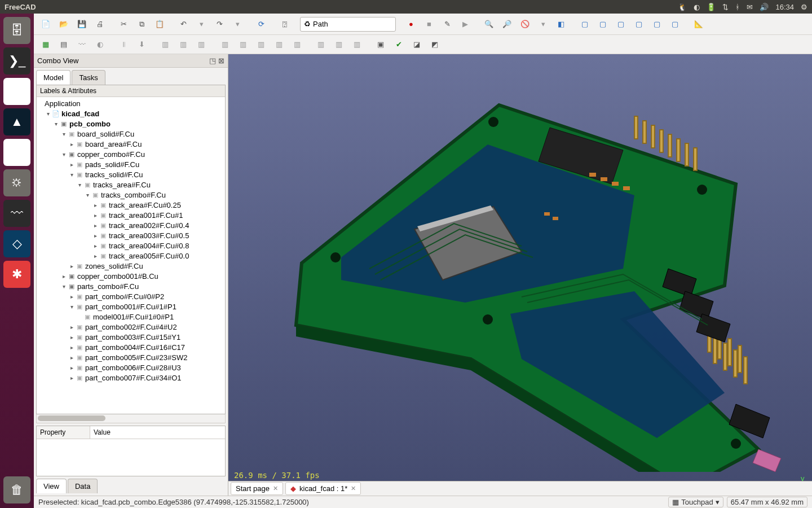  I want to click on rear-view-button: ▢, so click(639, 24).